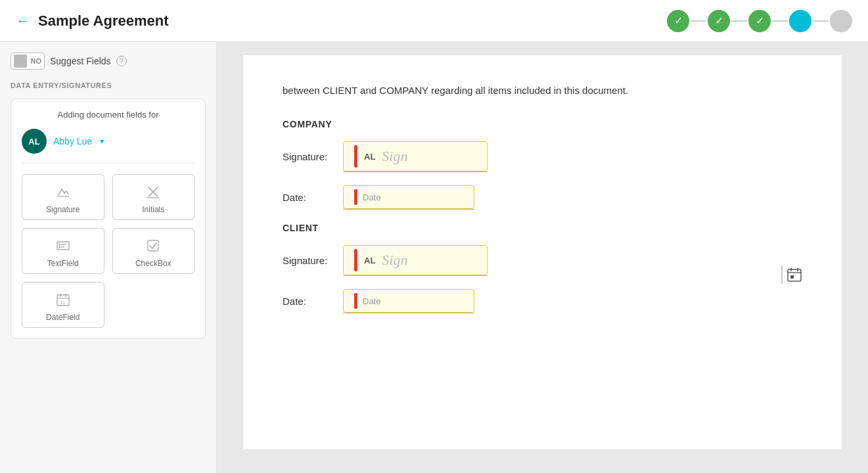 Image resolution: width=868 pixels, height=473 pixels. I want to click on company-date-placeholder: Date, so click(372, 197).